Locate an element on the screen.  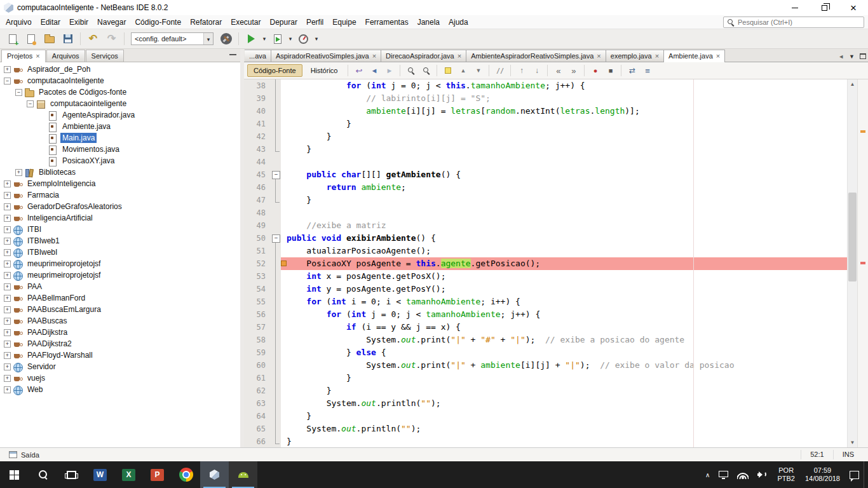
tree-item-inteligenciaartificial: +InteligenciaArtificial is located at coordinates (120, 218).